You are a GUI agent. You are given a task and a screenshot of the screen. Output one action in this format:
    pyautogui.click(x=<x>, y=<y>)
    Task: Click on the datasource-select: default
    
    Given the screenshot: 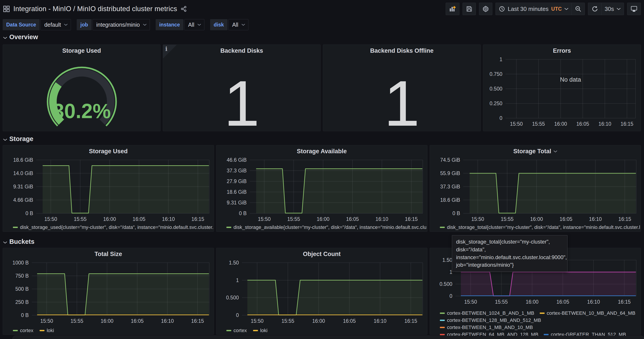 What is the action you would take?
    pyautogui.click(x=56, y=25)
    